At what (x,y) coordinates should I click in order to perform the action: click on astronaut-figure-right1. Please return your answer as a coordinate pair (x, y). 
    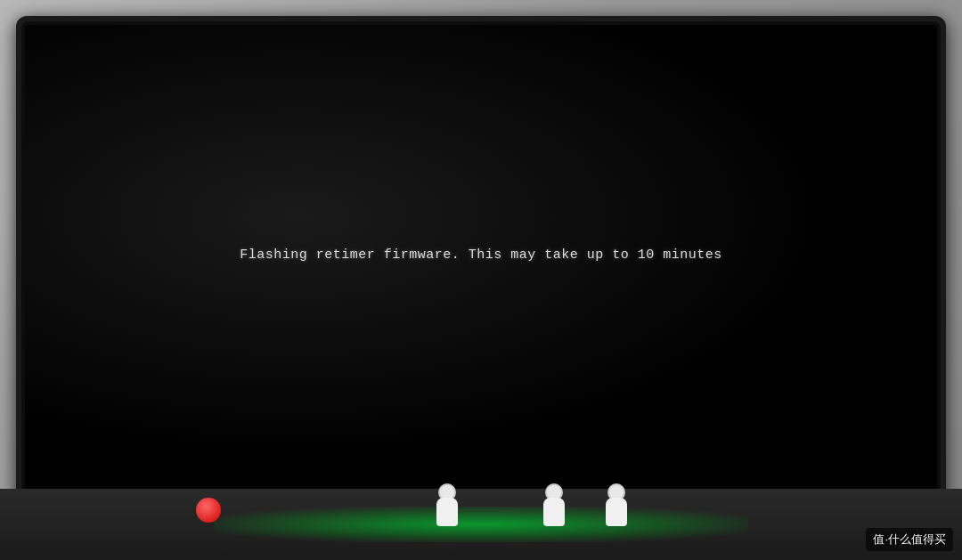
    Looking at the image, I should click on (554, 512).